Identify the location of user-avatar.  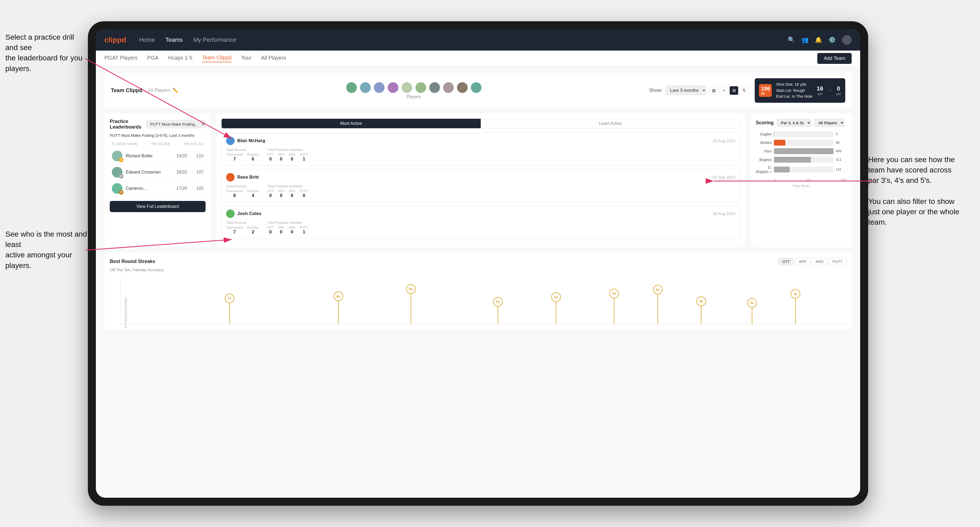
(847, 40).